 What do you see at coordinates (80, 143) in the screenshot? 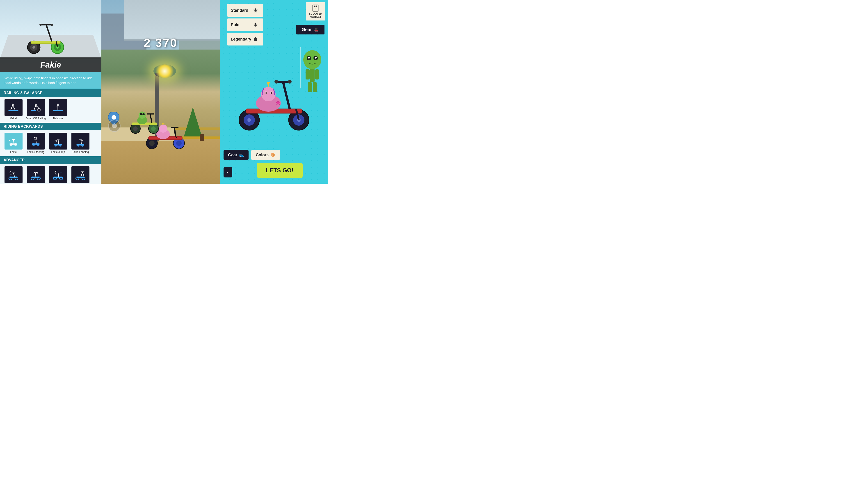
I see `trick-item-fakie-landing: Fakie Landing` at bounding box center [80, 143].